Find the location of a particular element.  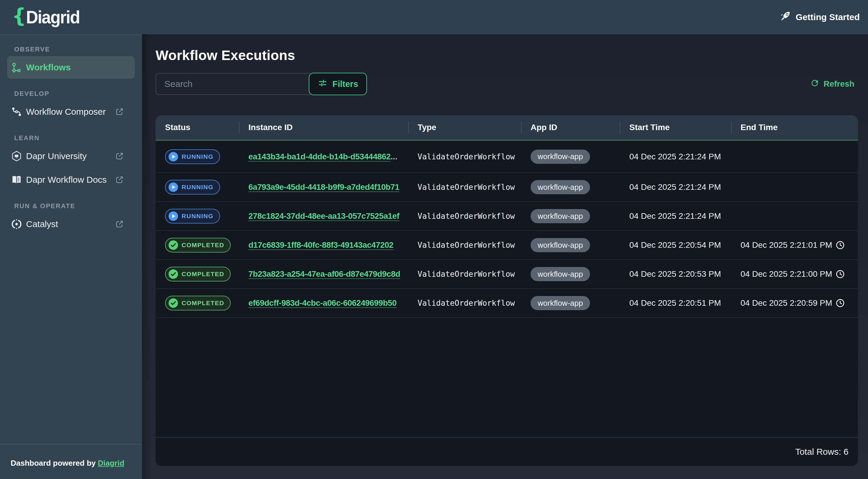

instance-id-cell: 278c1824-37dd-48ee-aa13-057c7525a1ef is located at coordinates (323, 216).